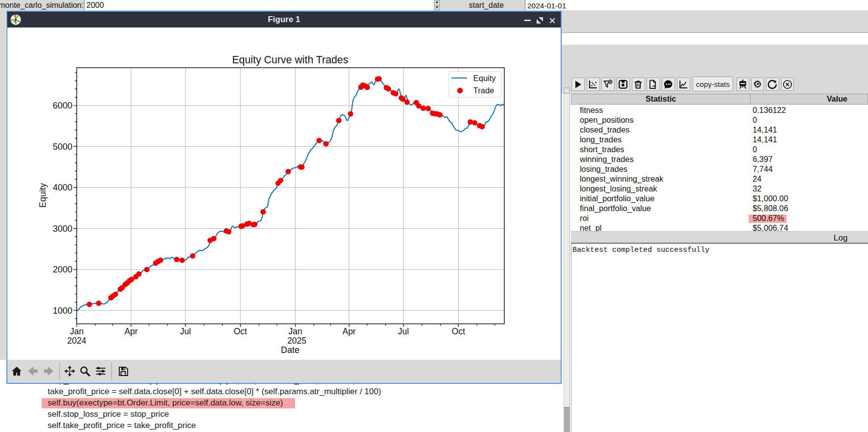 Image resolution: width=868 pixels, height=432 pixels. What do you see at coordinates (62, 147) in the screenshot?
I see `svg-text: 5000` at bounding box center [62, 147].